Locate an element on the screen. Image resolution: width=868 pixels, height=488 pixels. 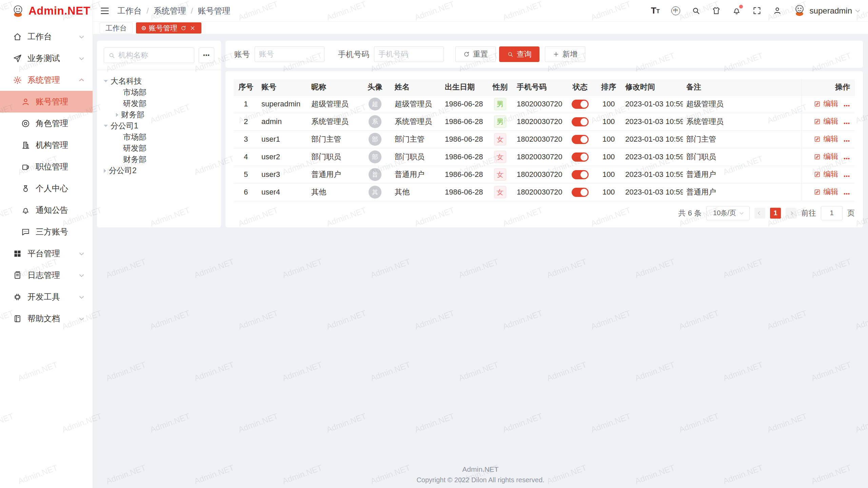
refresh-icon is located at coordinates (183, 28).